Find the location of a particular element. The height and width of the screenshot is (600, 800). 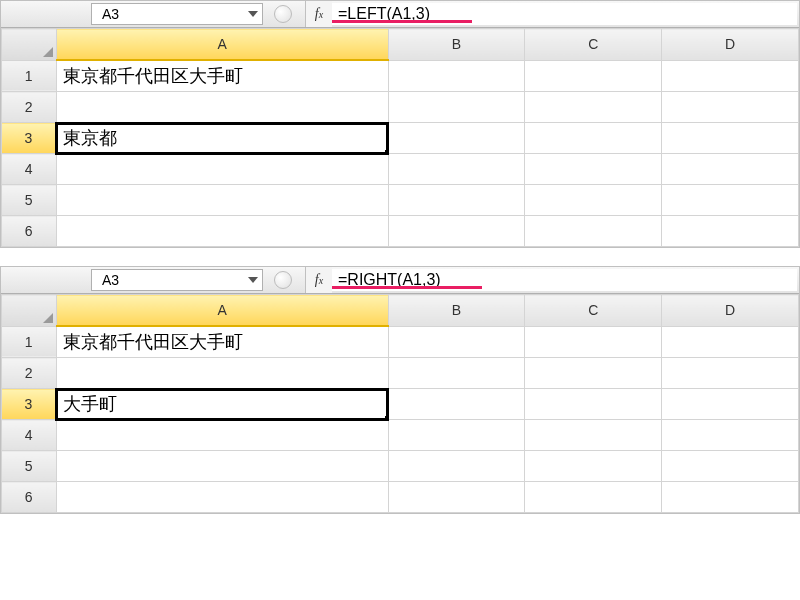

cell-A3: 大手町 is located at coordinates (222, 404).